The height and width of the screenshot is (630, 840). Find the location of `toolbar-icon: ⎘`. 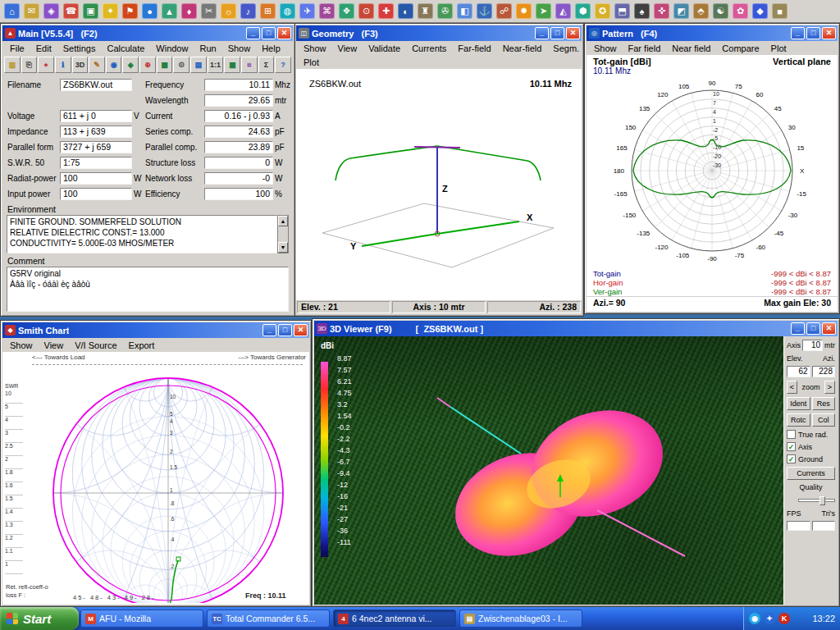

toolbar-icon: ⎘ is located at coordinates (30, 65).